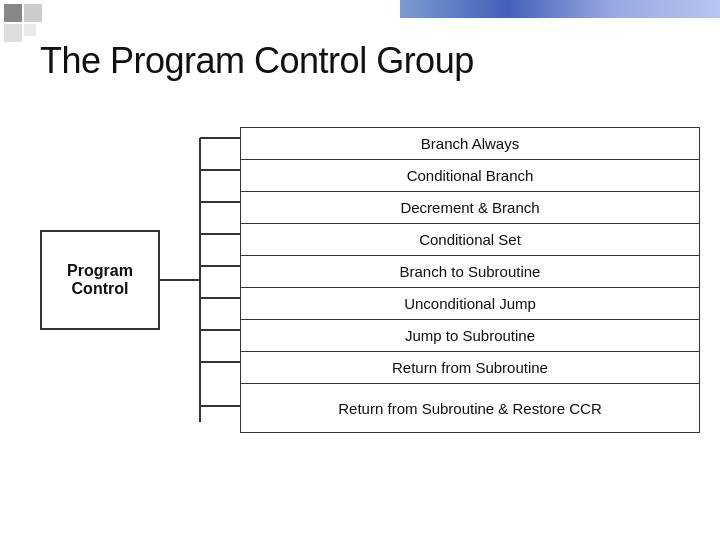 The height and width of the screenshot is (540, 720). What do you see at coordinates (257, 61) in the screenshot?
I see `page-title: The Program Control Group` at bounding box center [257, 61].